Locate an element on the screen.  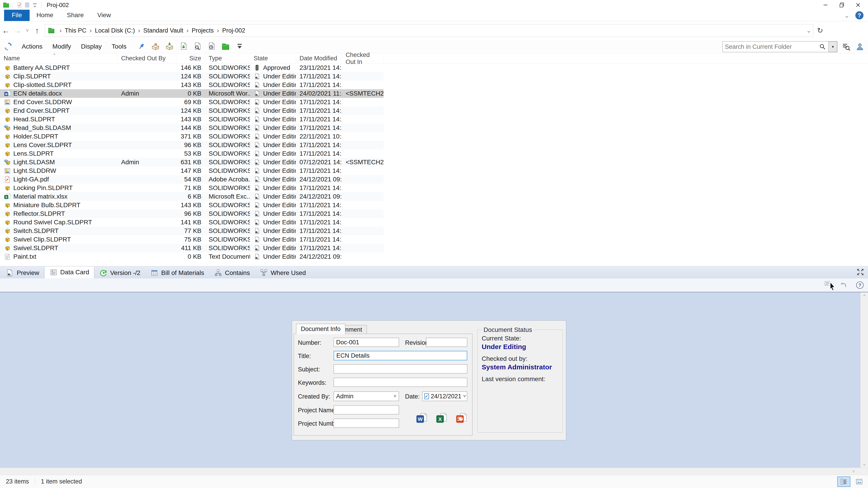
file-row: Holder.SLDPRT371 KBSOLIDWORKS ...Under E… is located at coordinates (192, 136).